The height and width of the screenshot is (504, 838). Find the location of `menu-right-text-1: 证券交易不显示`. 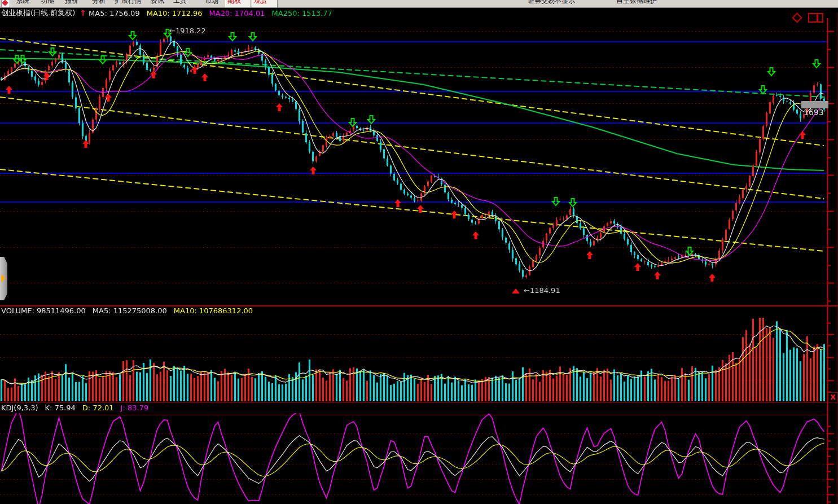

menu-right-text-1: 证券交易不显示 is located at coordinates (551, 3).